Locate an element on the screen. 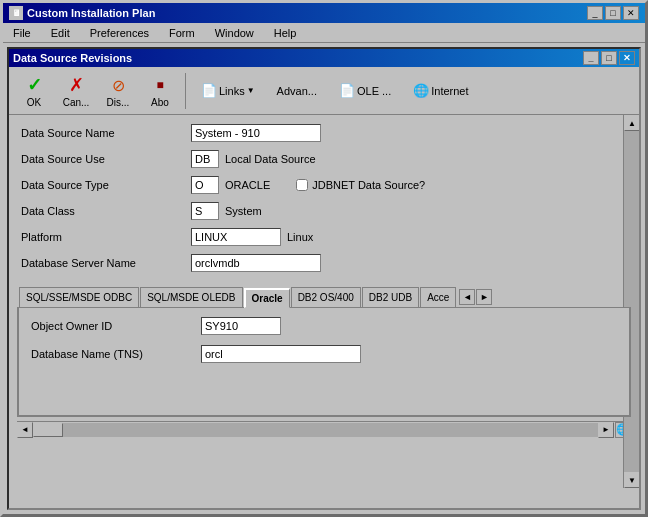 The height and width of the screenshot is (517, 648). menu-window: Window is located at coordinates (234, 33).